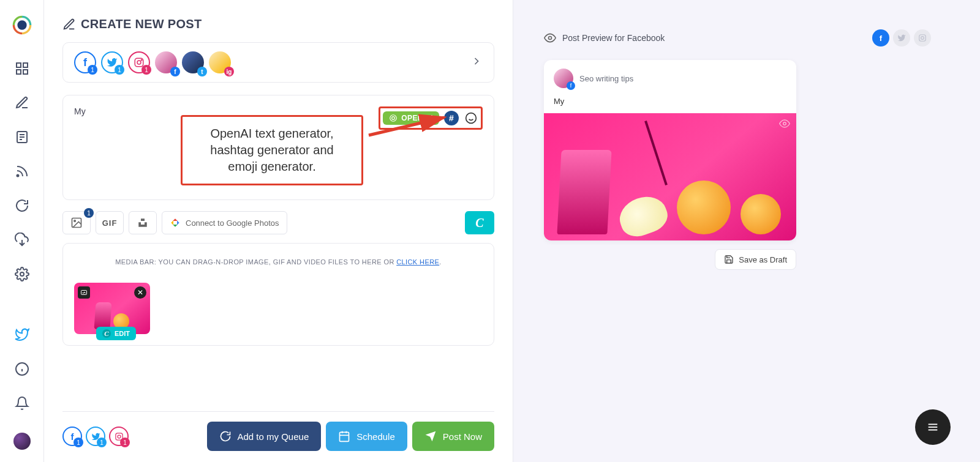 Image resolution: width=980 pixels, height=462 pixels. I want to click on account-profile-3: ig, so click(220, 62).